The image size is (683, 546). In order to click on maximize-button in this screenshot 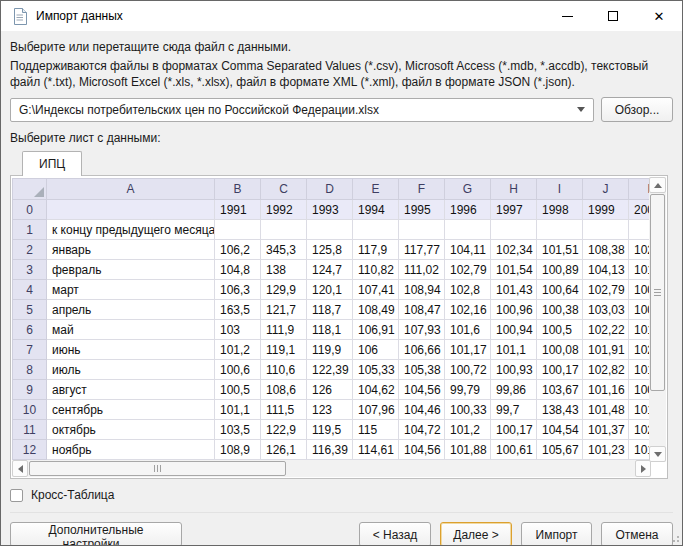, I will do `click(613, 16)`.